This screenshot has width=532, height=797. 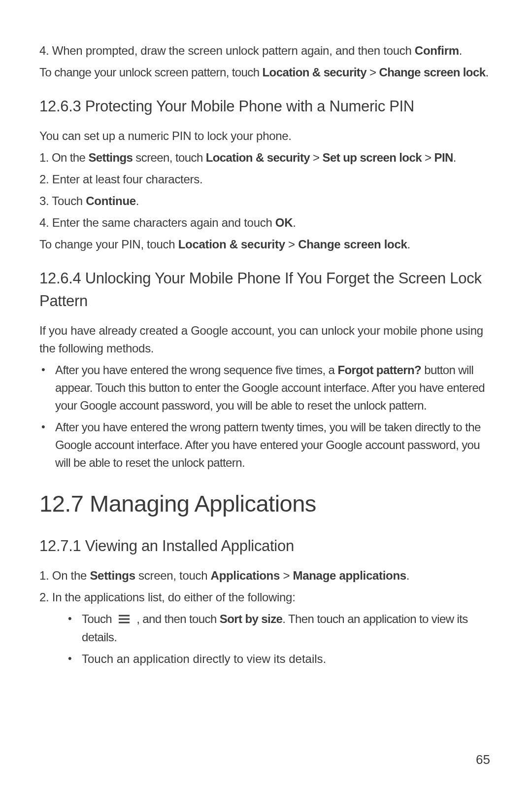 What do you see at coordinates (227, 50) in the screenshot?
I see `text: 4. When prompted, draw the screen unlock…` at bounding box center [227, 50].